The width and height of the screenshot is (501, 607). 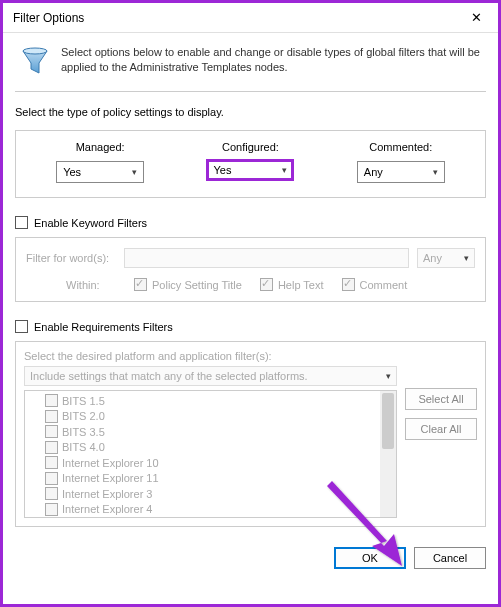 I want to click on select-all-button: Select All, so click(x=441, y=399).